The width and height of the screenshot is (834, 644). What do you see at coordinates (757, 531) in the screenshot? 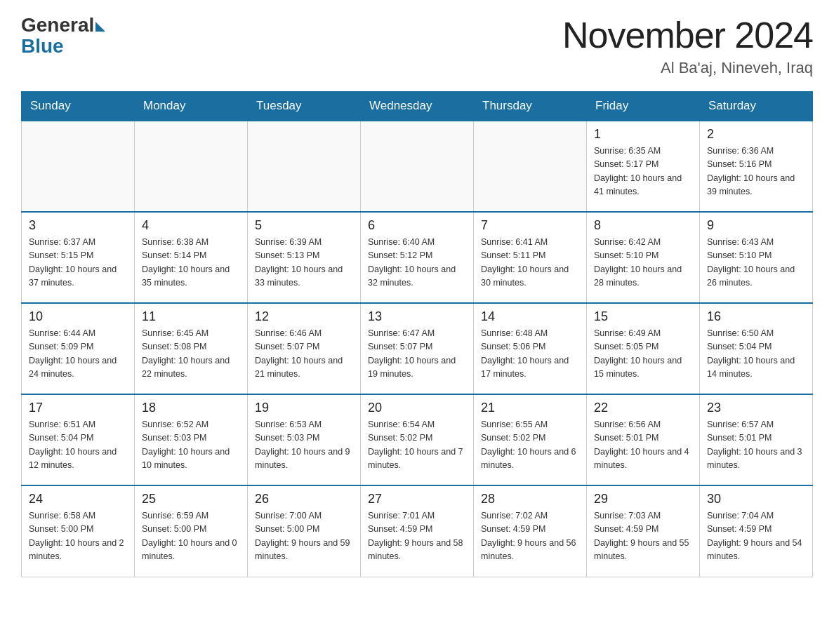
I see `calendar-cell: 30Sunrise: 7:04 AM Sunset: 4:59 PM Dayli…` at bounding box center [757, 531].